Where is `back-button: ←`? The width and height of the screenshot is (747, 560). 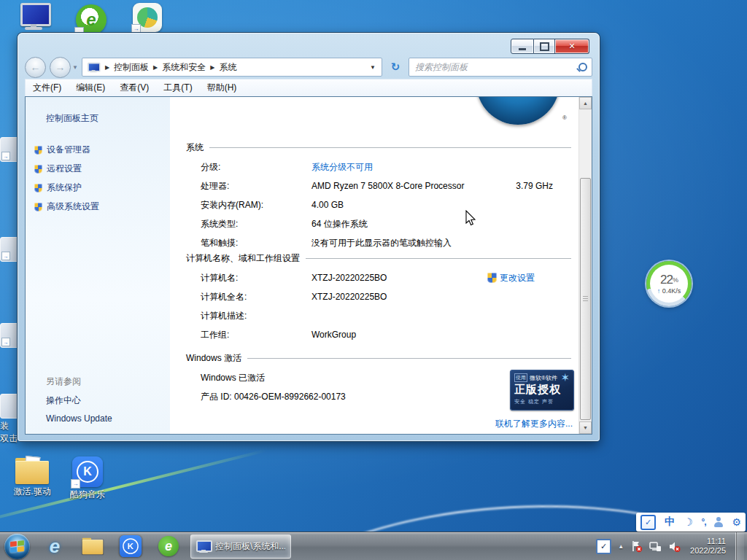
back-button: ← is located at coordinates (35, 67).